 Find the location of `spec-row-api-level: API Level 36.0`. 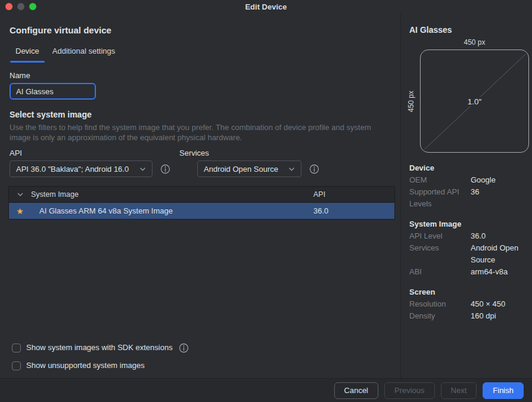

spec-row-api-level: API Level 36.0 is located at coordinates (469, 236).